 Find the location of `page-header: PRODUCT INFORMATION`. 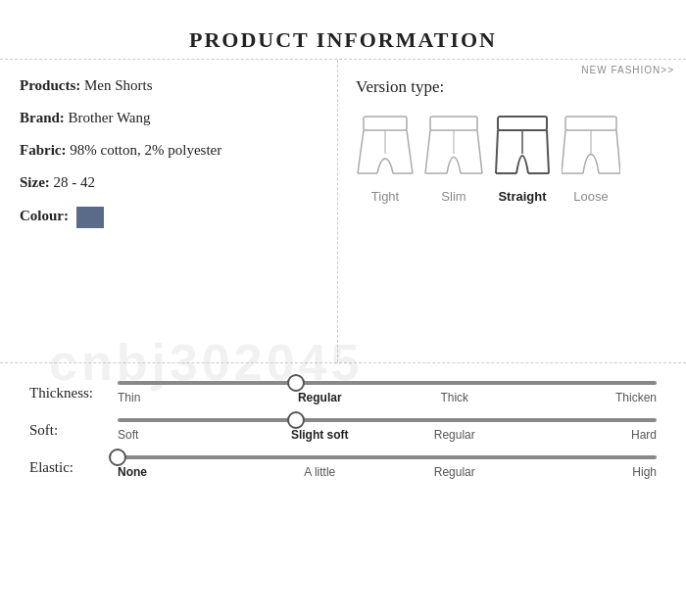

page-header: PRODUCT INFORMATION is located at coordinates (343, 29).